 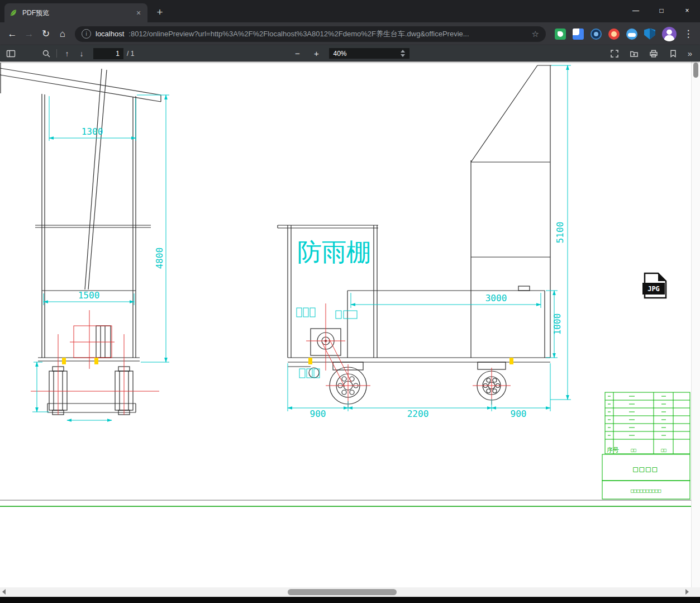 What do you see at coordinates (558, 324) in the screenshot?
I see `dim-1000: 1000` at bounding box center [558, 324].